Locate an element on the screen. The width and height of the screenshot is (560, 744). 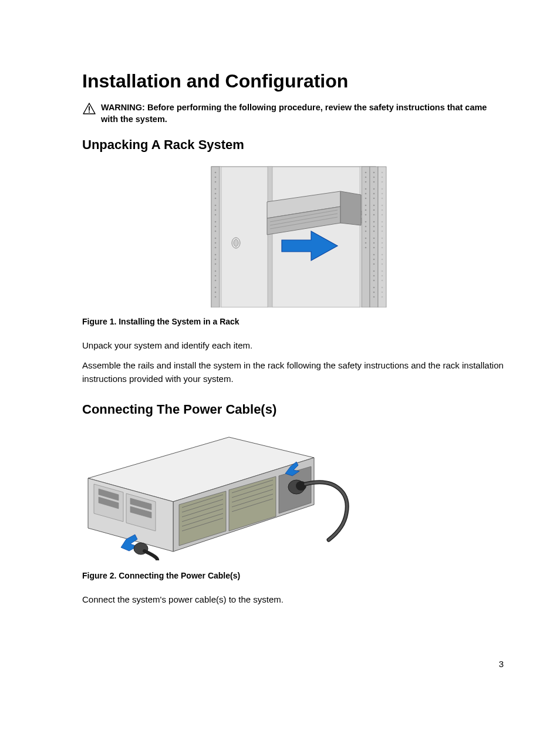
page-number: 3 is located at coordinates (501, 664).